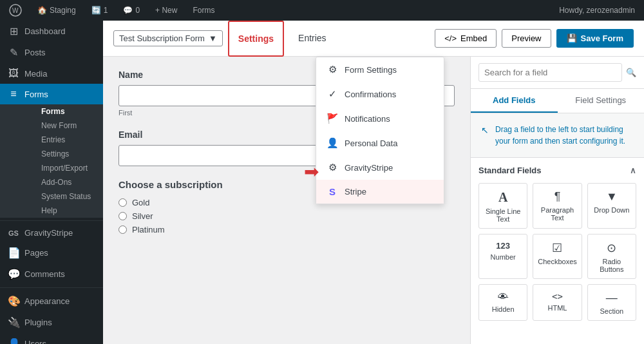 The height and width of the screenshot is (344, 644). Describe the element at coordinates (374, 39) in the screenshot. I see `topbar: Test Subscription Form ▼ Settings Entrie…` at that location.